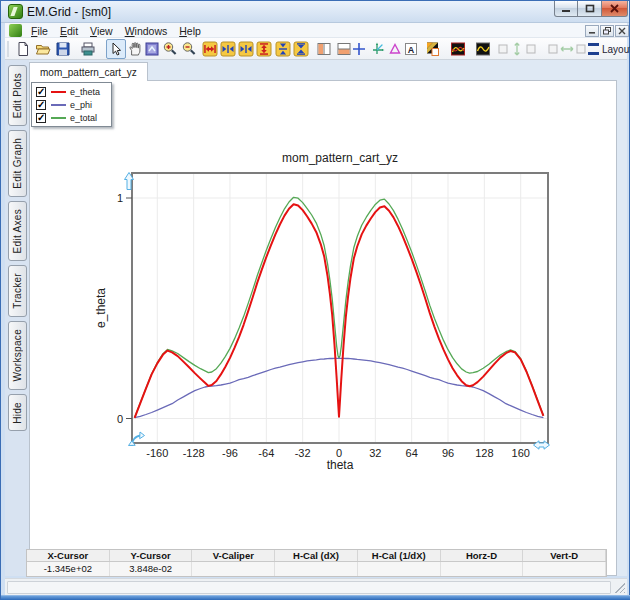 This screenshot has width=630, height=600. Describe the element at coordinates (210, 49) in the screenshot. I see `fit-width-icon` at that location.